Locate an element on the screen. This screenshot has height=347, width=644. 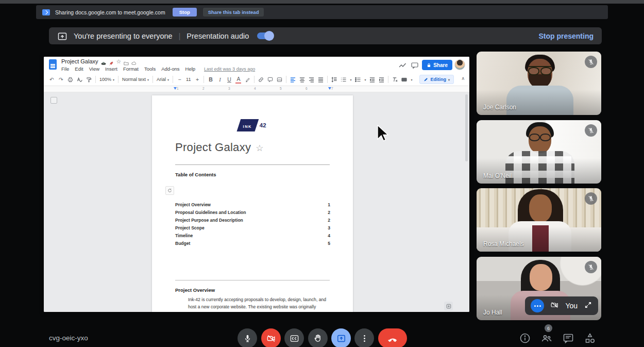
bulleted-list-caret: ▾ is located at coordinates (365, 79).